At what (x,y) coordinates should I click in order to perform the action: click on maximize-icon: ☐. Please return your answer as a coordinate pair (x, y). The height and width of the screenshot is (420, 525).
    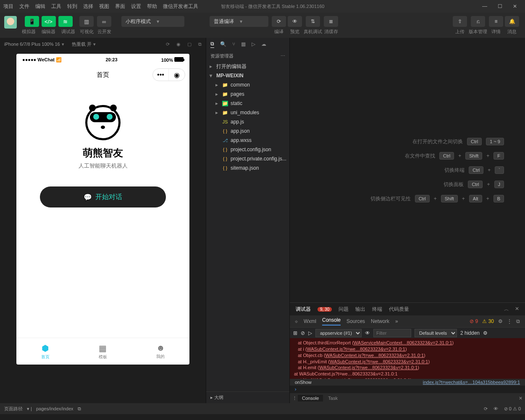
    Looking at the image, I should click on (500, 6).